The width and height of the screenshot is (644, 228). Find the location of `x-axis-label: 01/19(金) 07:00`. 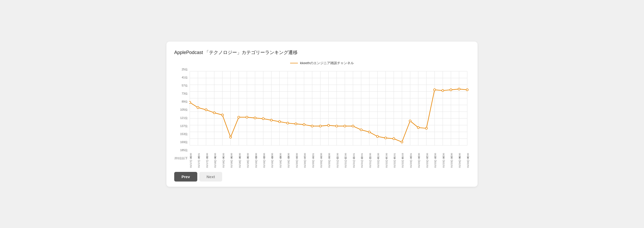

x-axis-label: 01/19(金) 07:00 is located at coordinates (264, 160).